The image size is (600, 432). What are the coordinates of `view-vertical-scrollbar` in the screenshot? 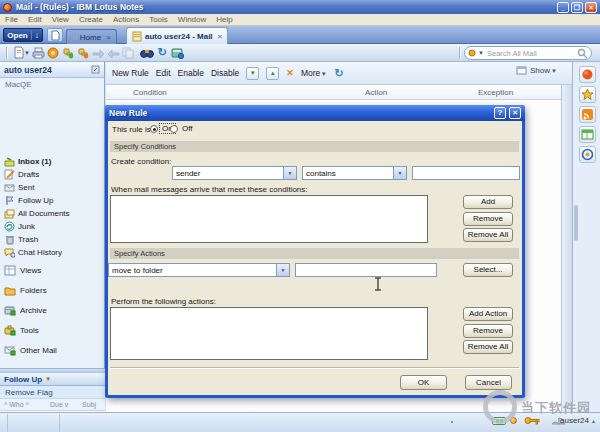 It's located at (566, 248).